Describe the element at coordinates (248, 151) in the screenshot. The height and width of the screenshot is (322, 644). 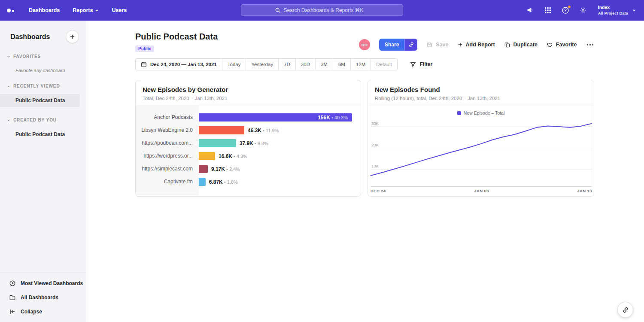
I see `bar-chart: Anchor Podcasts156K • 40.3%Libsyn WebEng…` at that location.